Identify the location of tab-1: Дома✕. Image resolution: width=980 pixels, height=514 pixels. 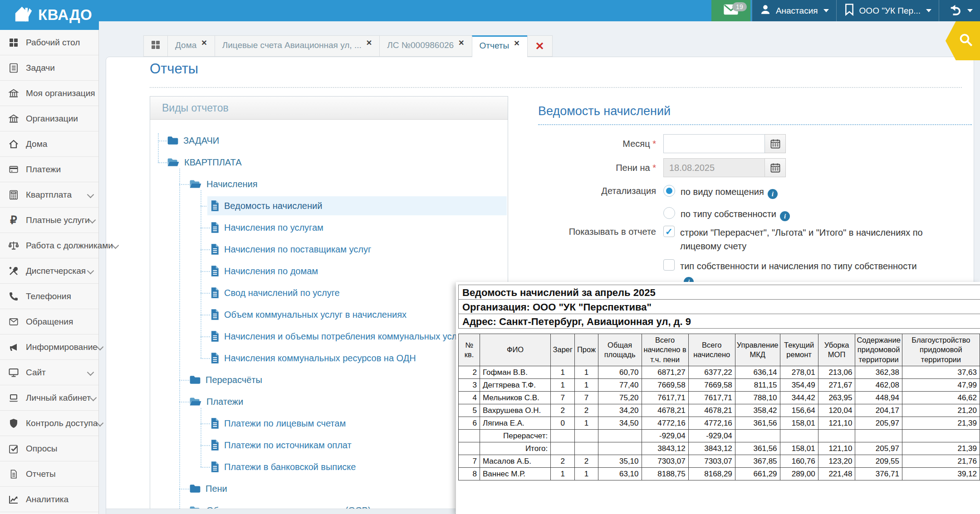
(191, 46).